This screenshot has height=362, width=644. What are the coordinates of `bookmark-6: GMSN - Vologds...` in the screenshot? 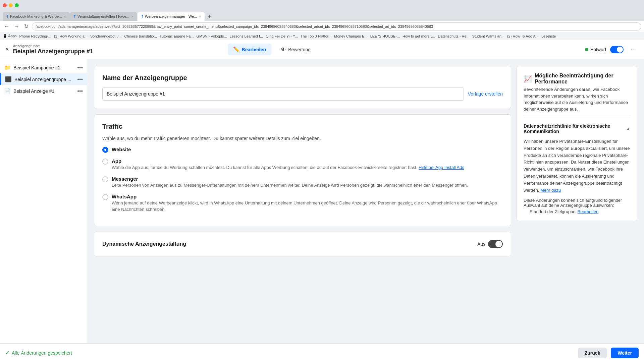 It's located at (211, 36).